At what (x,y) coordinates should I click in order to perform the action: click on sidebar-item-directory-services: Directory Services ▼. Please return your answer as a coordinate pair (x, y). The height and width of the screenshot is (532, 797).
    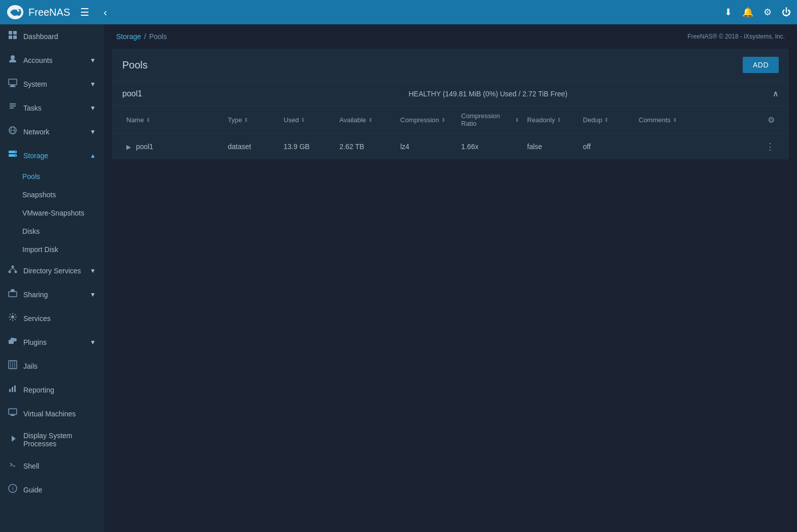
    Looking at the image, I should click on (52, 271).